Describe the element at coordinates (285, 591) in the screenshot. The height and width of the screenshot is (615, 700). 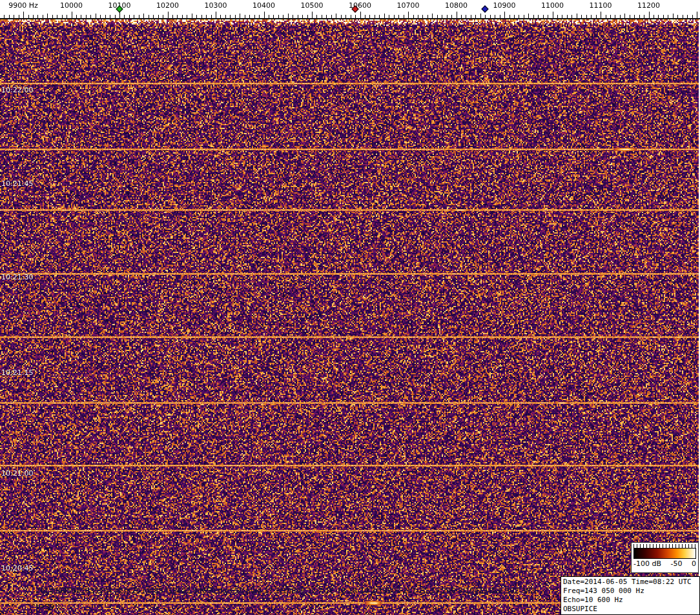
I see `detection-status-line: 20140605082039204 hCnt20 nb-83 f10622 hi…` at that location.